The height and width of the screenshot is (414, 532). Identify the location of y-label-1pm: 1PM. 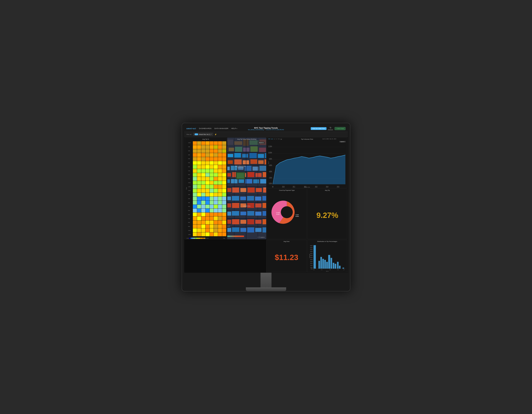
(190, 195).